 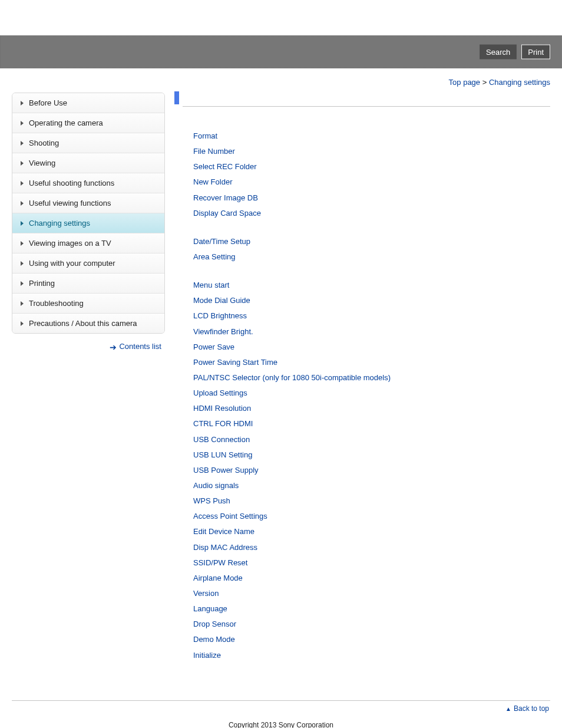 I want to click on setting-link: Language, so click(x=210, y=608).